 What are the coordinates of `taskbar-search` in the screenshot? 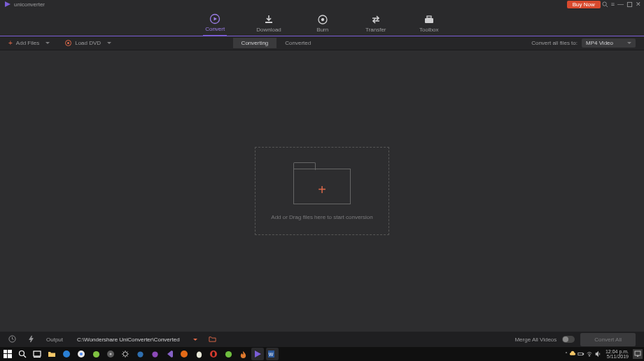 It's located at (22, 354).